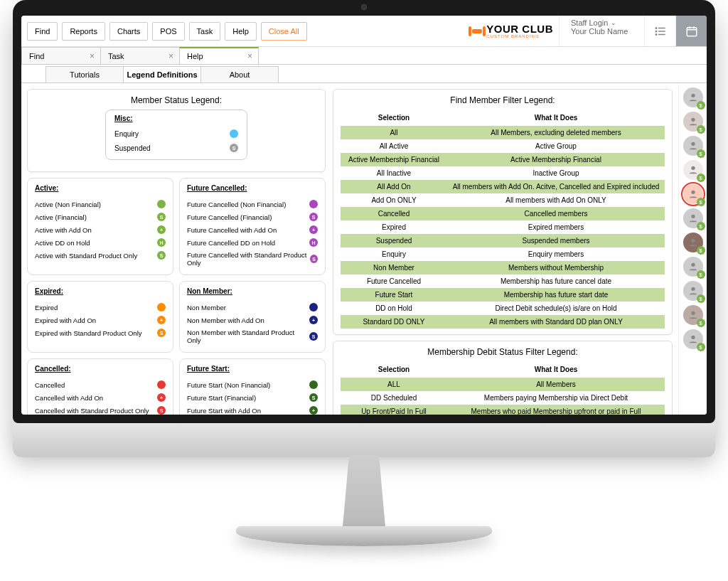  I want to click on help-button: Help, so click(240, 31).